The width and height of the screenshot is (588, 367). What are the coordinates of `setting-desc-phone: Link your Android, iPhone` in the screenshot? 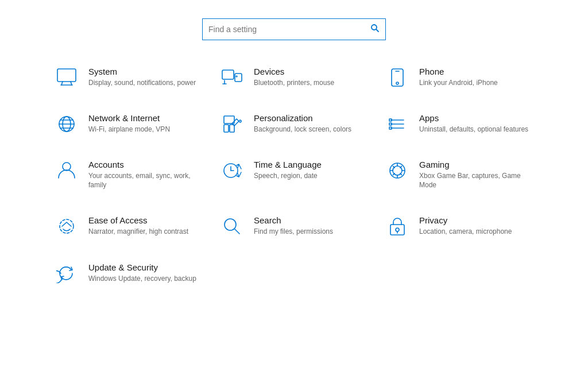 It's located at (458, 83).